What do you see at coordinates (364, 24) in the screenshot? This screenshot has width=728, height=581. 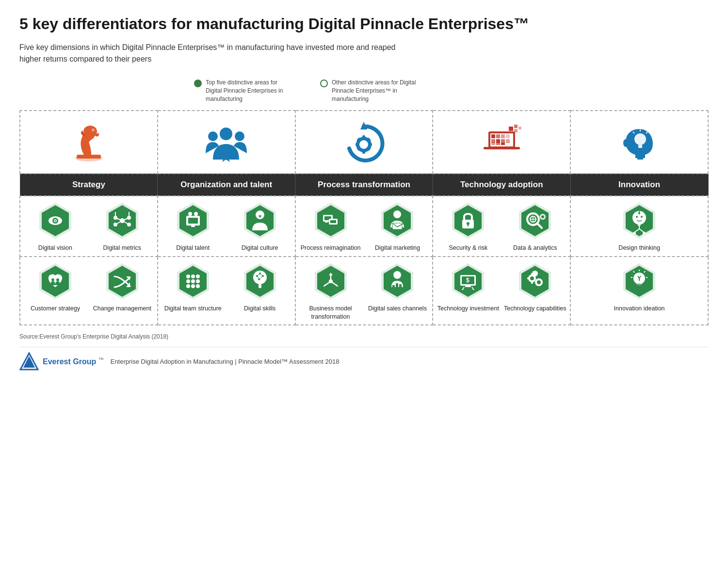 I see `page-title: 5 key differentiators for manufacturing …` at bounding box center [364, 24].